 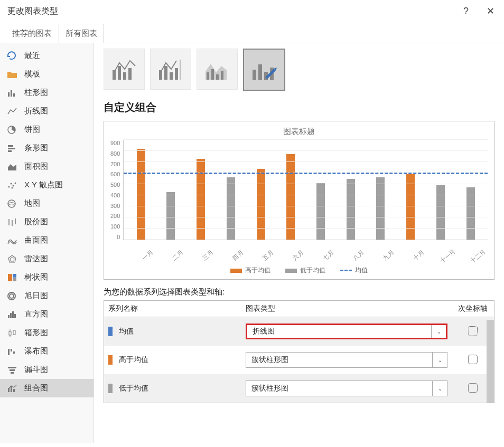 I want to click on sidebar-item-sunburst: 旭日图, so click(x=46, y=296).